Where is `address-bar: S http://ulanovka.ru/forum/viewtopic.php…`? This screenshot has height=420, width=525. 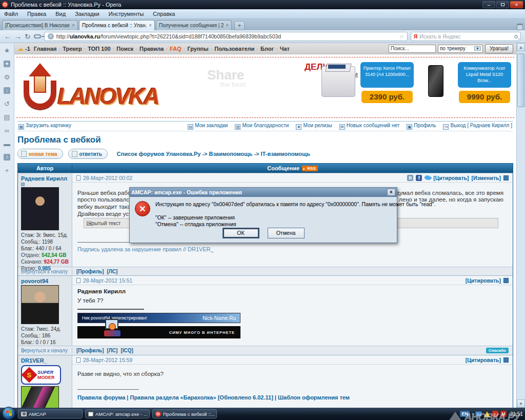
address-bar: S http://ulanovka.ru/forum/viewtopic.php… is located at coordinates (226, 36).